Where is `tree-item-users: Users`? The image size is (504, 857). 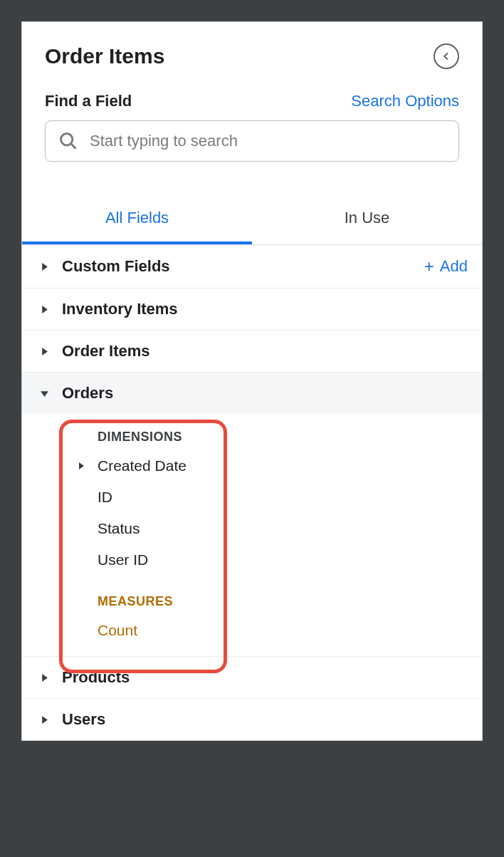
tree-item-users: Users is located at coordinates (252, 720).